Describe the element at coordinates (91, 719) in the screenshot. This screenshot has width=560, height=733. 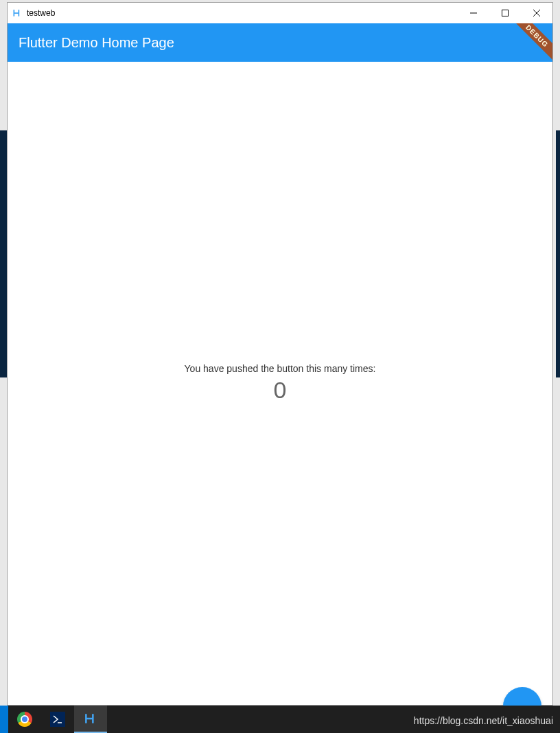
I see `taskbar-testweb-app` at that location.